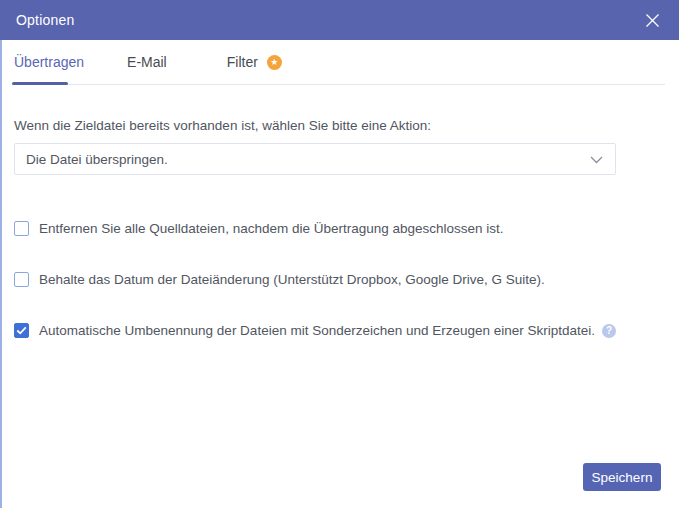 Image resolution: width=679 pixels, height=508 pixels. Describe the element at coordinates (22, 280) in the screenshot. I see `checkbox-keep-date` at that location.